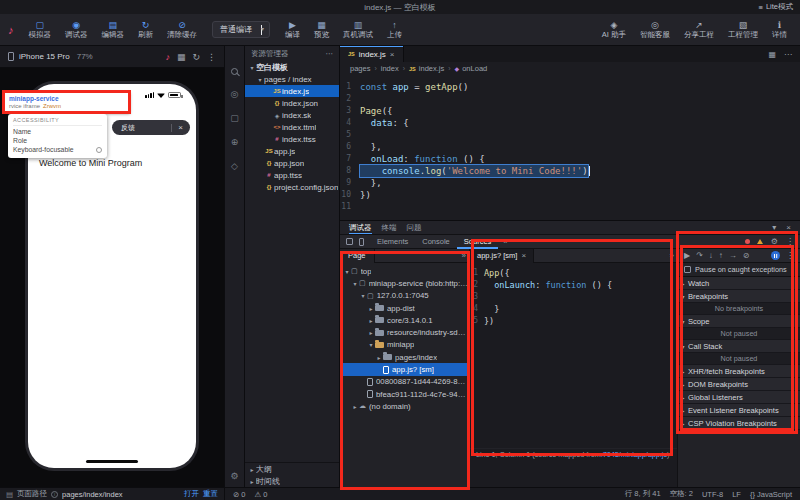  I want to click on lite-mode-toggle: ≡ Lite模式, so click(776, 7).